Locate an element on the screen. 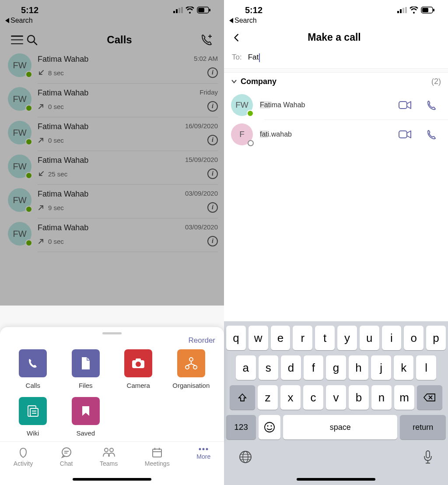  search-button is located at coordinates (32, 40).